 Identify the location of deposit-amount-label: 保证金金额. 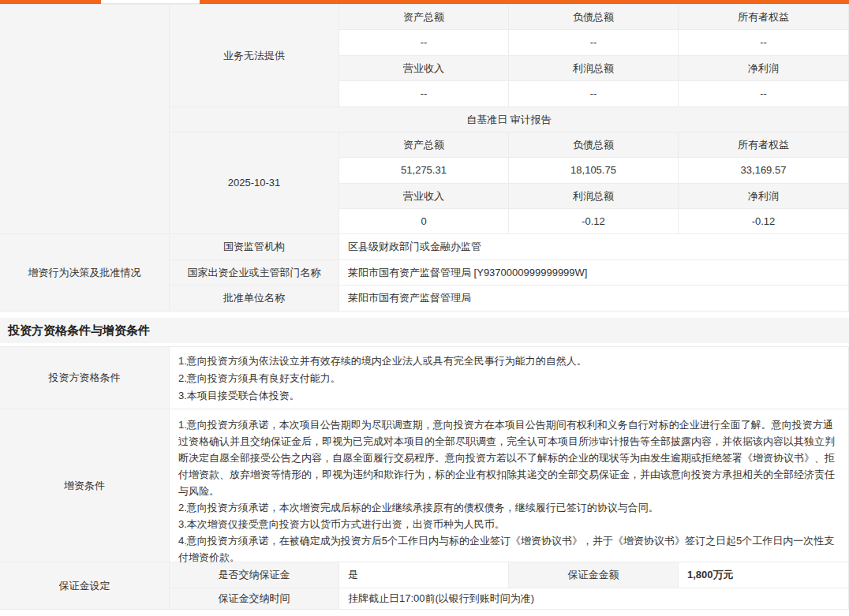
(593, 576).